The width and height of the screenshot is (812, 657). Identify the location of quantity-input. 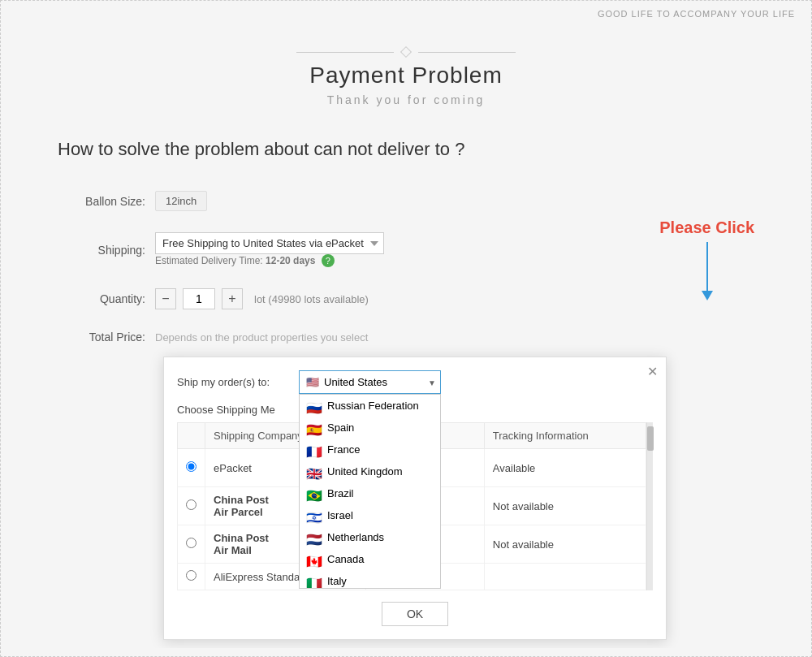
(199, 299).